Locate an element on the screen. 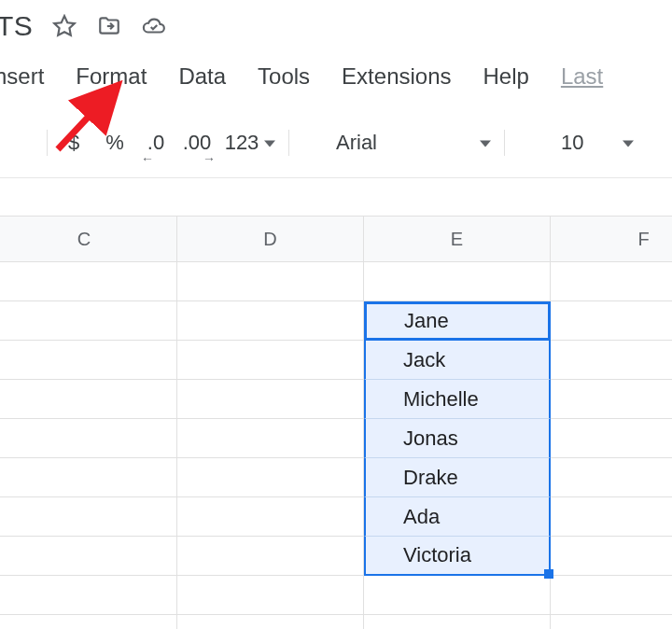  column-header: E is located at coordinates (457, 239).